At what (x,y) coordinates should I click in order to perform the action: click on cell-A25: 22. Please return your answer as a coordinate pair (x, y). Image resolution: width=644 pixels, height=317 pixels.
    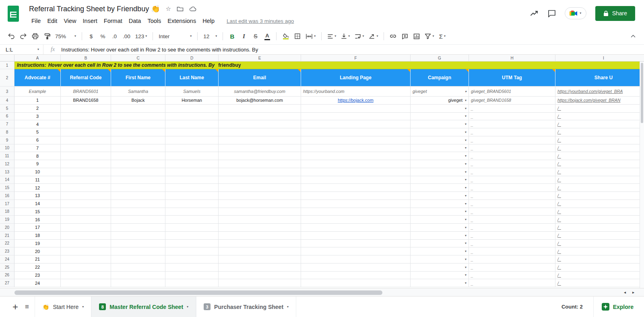
    Looking at the image, I should click on (38, 268).